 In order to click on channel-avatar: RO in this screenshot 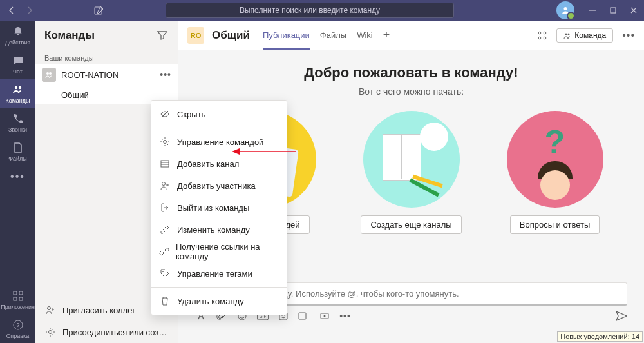, I will do `click(196, 35)`.